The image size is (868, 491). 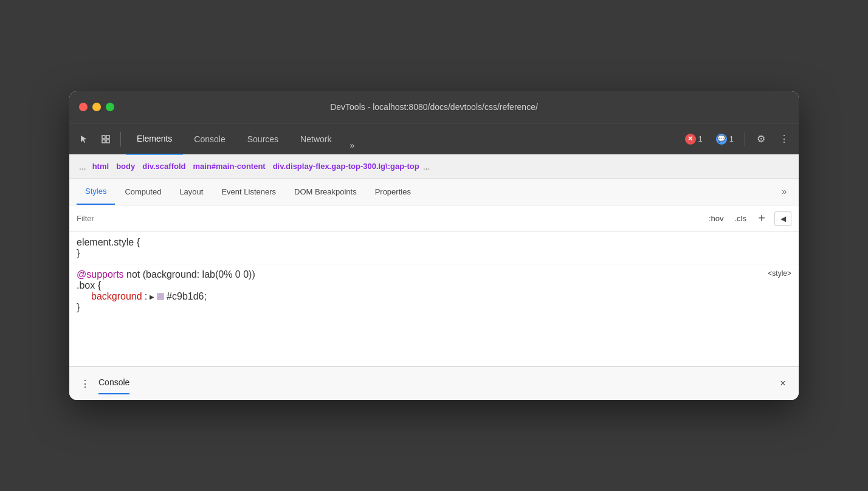 I want to click on settings-button: ⚙, so click(x=761, y=139).